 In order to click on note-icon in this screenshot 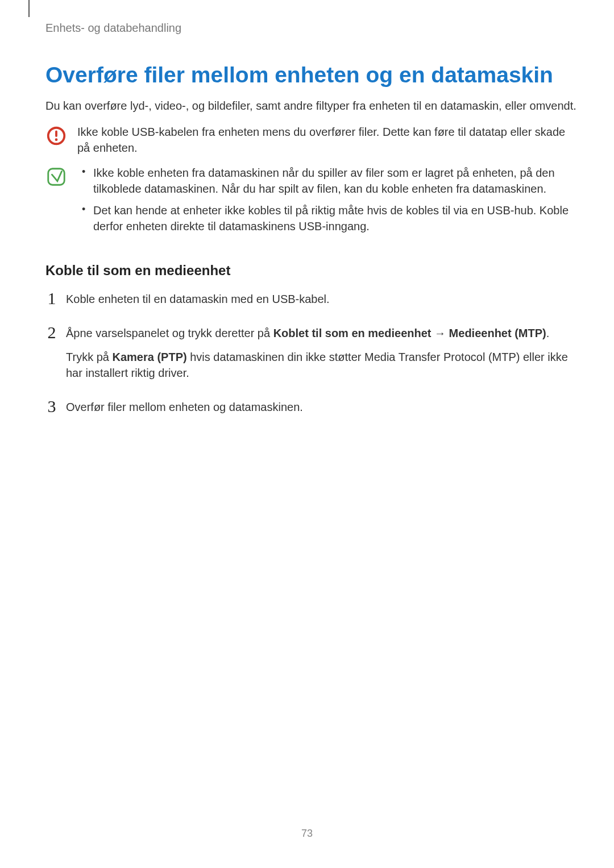, I will do `click(56, 177)`.